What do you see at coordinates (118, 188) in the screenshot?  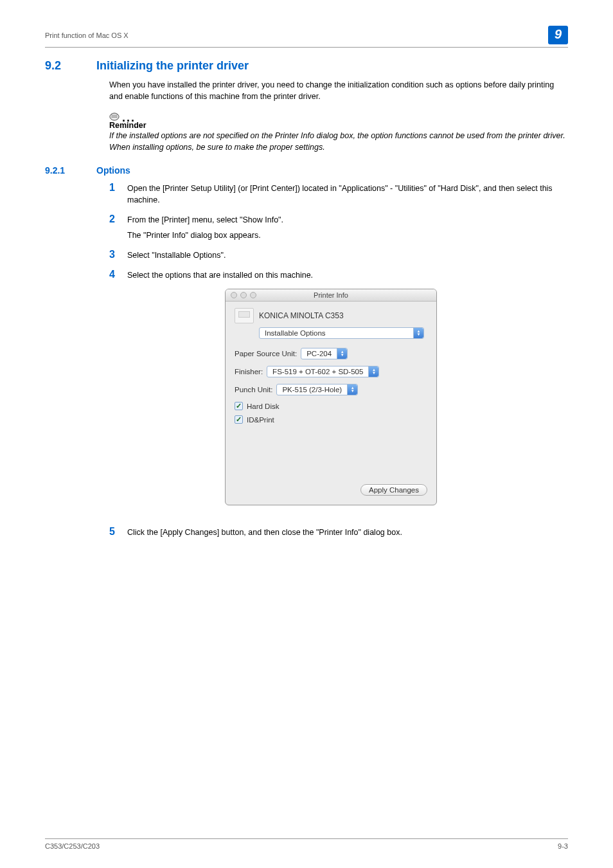 I see `step-number-1: 1` at bounding box center [118, 188].